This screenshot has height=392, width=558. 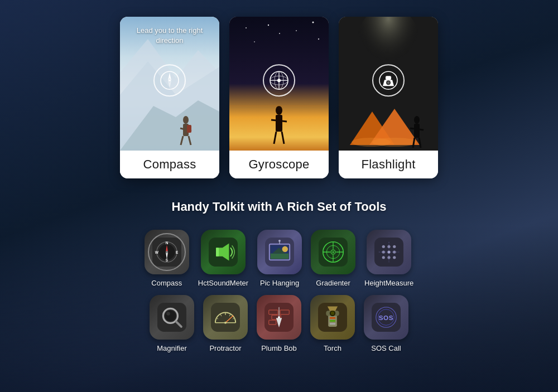 I want to click on flashlight-card-image: Light the darkness if emergency, so click(x=388, y=84).